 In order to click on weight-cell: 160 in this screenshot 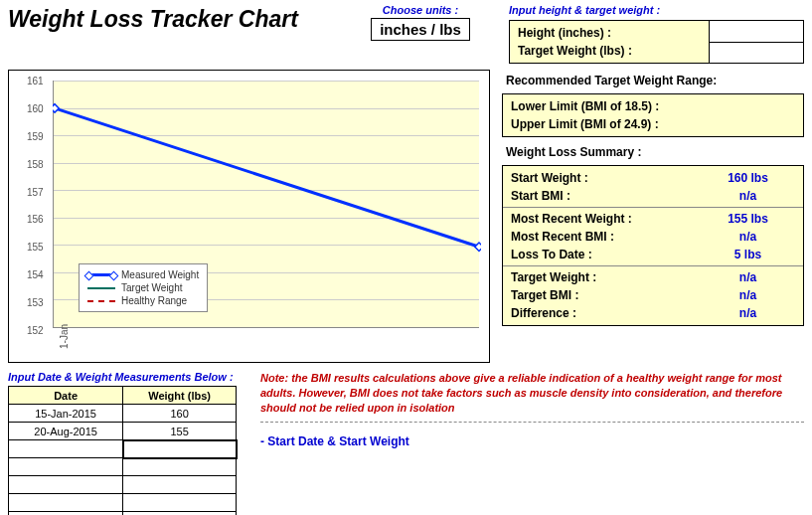, I will do `click(180, 414)`.